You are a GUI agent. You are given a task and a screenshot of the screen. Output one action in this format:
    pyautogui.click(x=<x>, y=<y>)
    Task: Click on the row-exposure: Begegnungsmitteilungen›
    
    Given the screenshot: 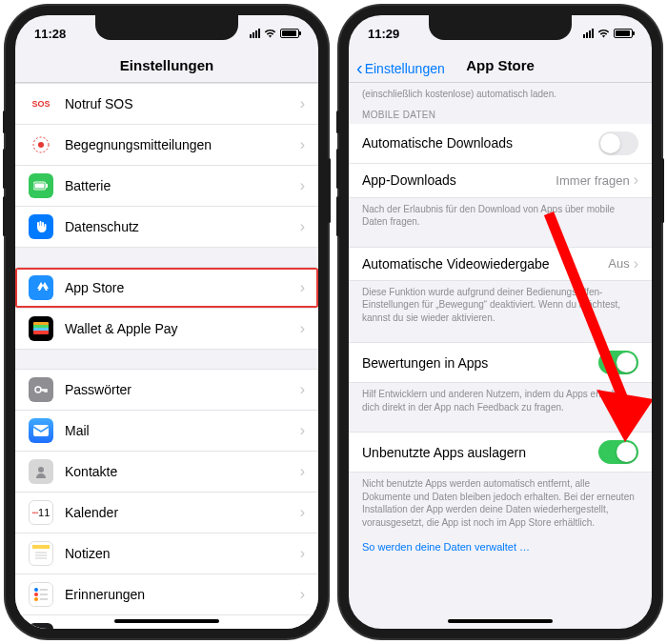 What is the action you would take?
    pyautogui.click(x=167, y=145)
    